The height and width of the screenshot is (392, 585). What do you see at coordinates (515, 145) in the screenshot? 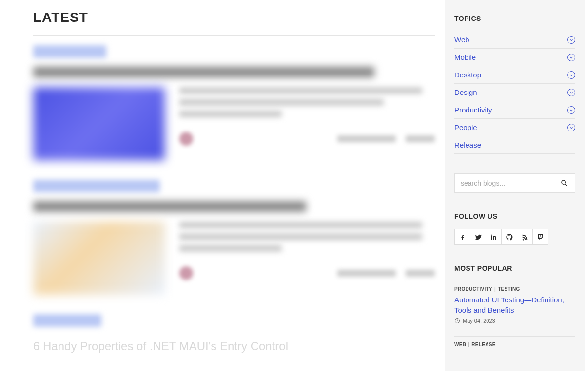
I see `topic-item-release: Release` at bounding box center [515, 145].